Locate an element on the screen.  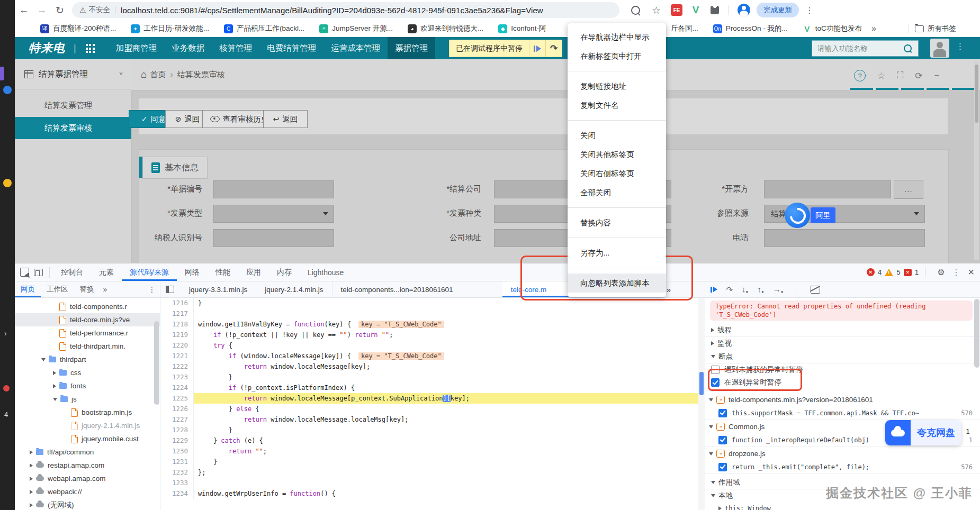
tree-item: teld-core.min.js?ve is located at coordinates (87, 320).